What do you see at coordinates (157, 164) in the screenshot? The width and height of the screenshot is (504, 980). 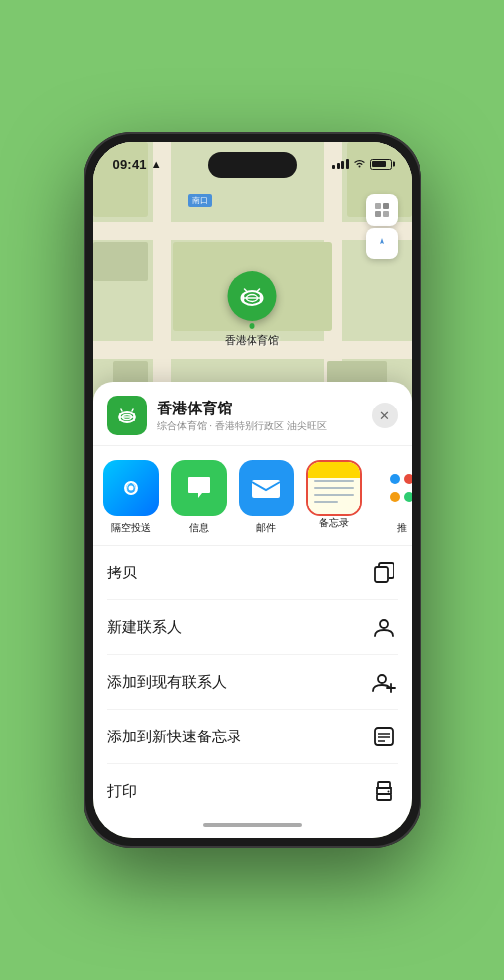 I see `location-icon: ▲` at bounding box center [157, 164].